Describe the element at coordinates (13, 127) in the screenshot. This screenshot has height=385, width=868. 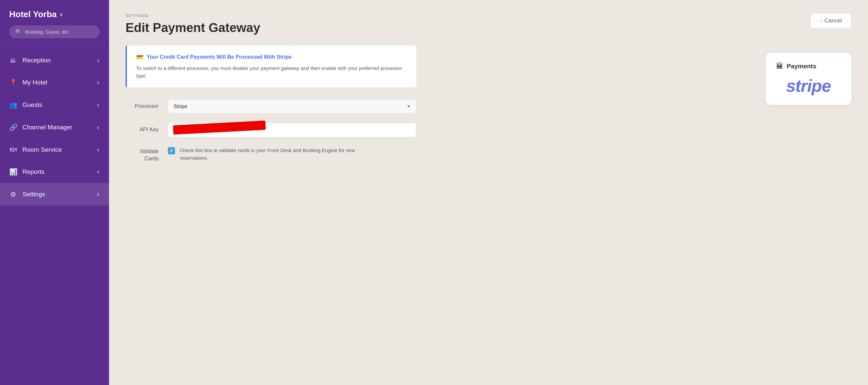
I see `channel-manager-icon: 🔗` at that location.